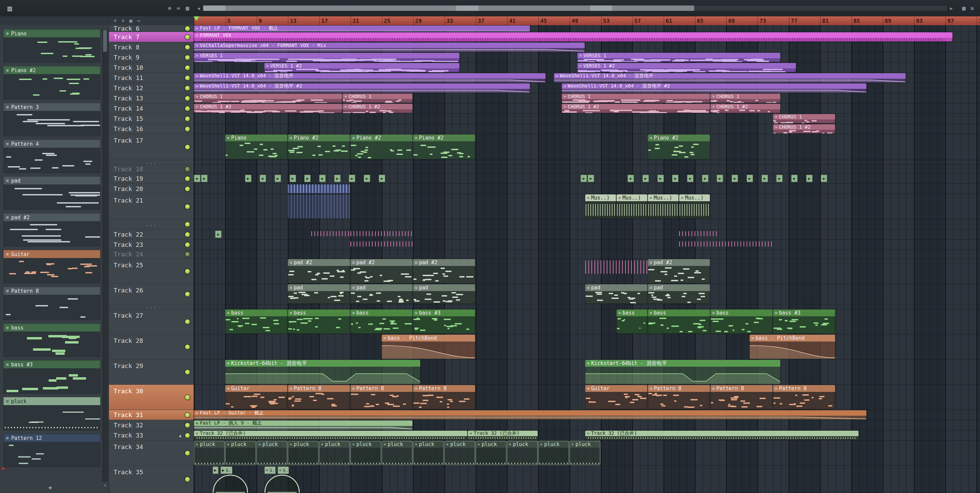 The height and width of the screenshot is (493, 980). Describe the element at coordinates (699, 21) in the screenshot. I see `ruler-tick-65: 65` at that location.